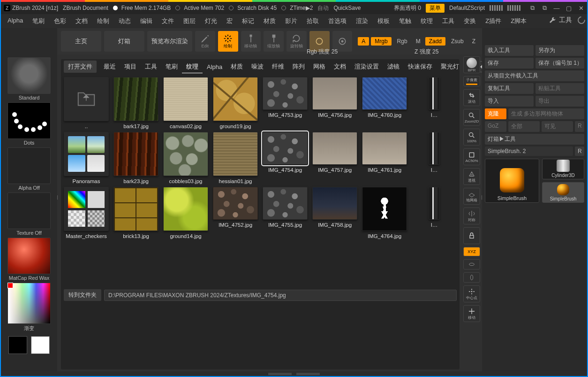 This screenshot has width=588, height=377. I want to click on save-inc-button: 保存（编号加 1）, so click(560, 63).